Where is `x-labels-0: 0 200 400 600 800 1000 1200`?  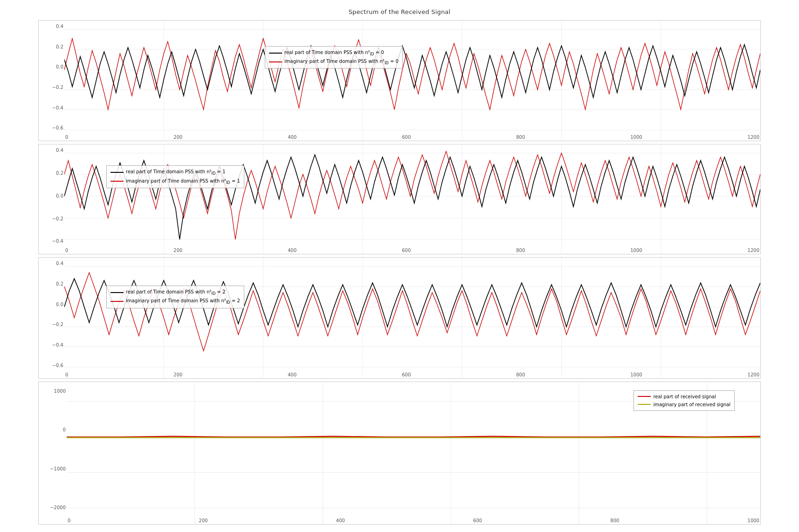 x-labels-0: 0 200 400 600 800 1000 1200 is located at coordinates (412, 137).